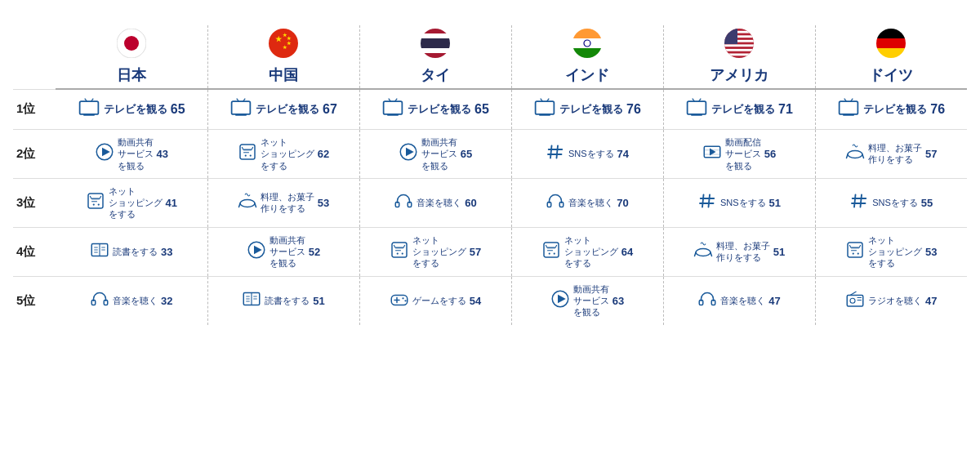 The height and width of the screenshot is (472, 980). I want to click on country-name: 日本, so click(131, 75).